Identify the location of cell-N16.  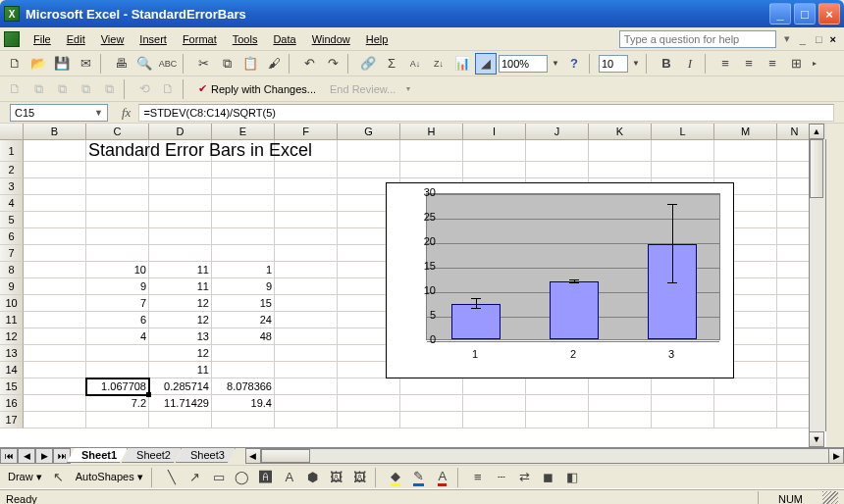
(795, 404).